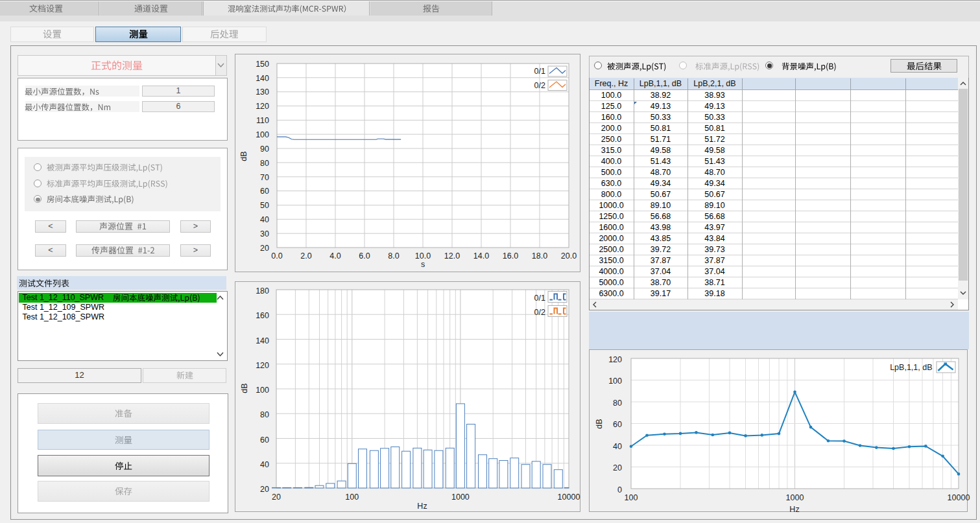  I want to click on svg-text: LpB,1,1, dB, so click(911, 367).